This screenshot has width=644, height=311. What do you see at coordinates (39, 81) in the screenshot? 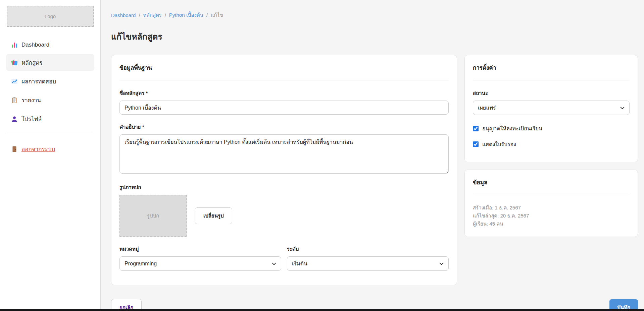
I see `sidebar-item-label: ผลการทดสอบ` at bounding box center [39, 81].